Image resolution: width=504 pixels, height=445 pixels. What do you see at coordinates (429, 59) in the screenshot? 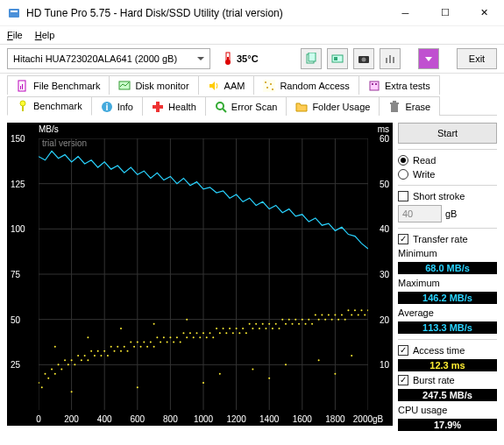
I see `save-button` at bounding box center [429, 59].